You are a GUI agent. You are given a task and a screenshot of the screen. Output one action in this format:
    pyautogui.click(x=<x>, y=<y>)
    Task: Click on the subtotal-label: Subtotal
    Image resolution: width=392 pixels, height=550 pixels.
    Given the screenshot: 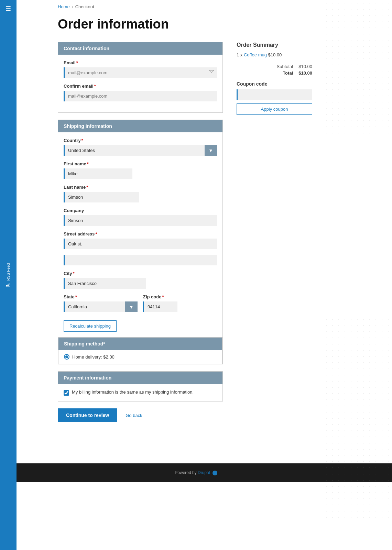 What is the action you would take?
    pyautogui.click(x=285, y=67)
    